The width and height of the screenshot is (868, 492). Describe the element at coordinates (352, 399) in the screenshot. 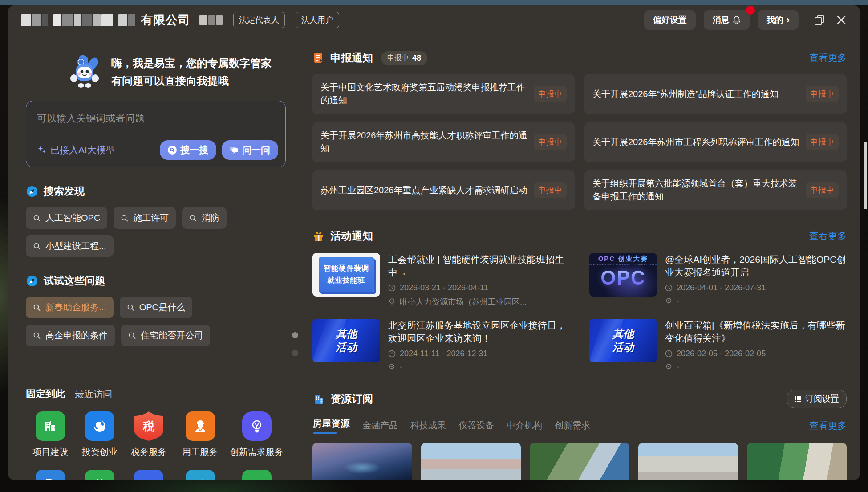

I see `resources-title: 资源订阅` at that location.